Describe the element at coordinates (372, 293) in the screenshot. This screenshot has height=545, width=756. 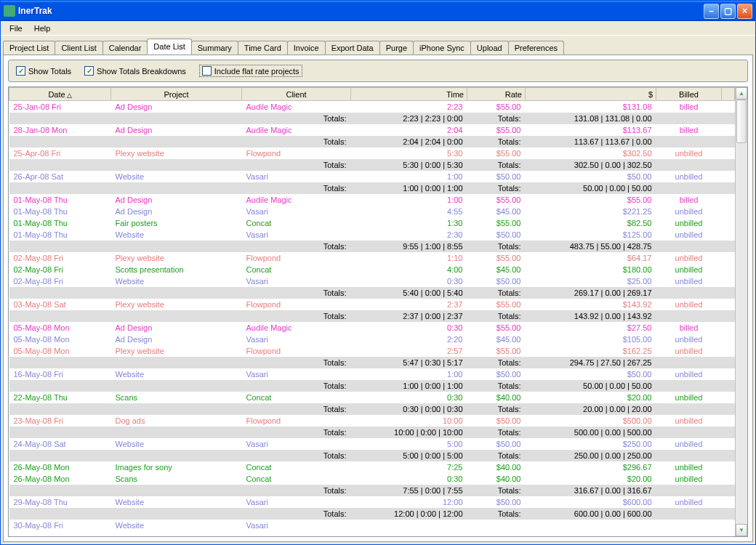
I see `totals-row: Totals:5:40 | 0:00 | 5:40Totals:269.17 |…` at that location.